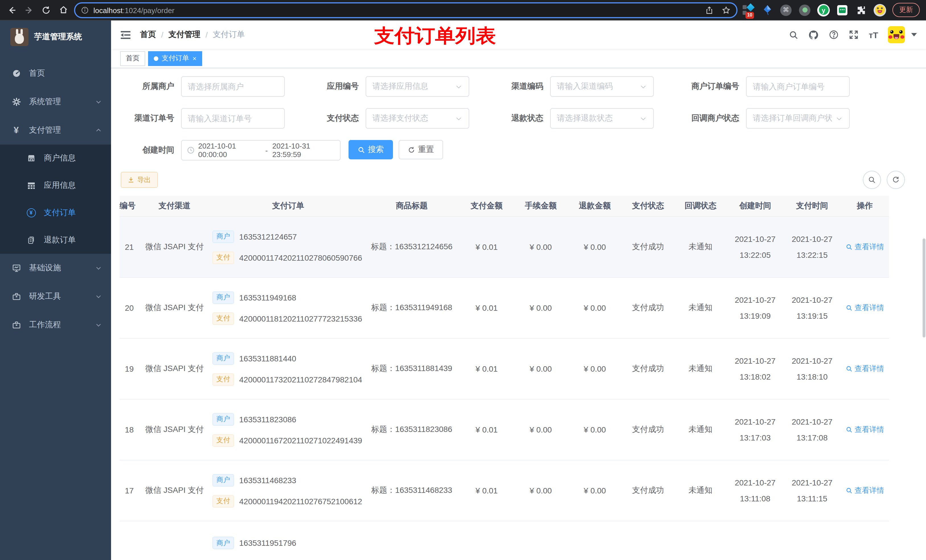  What do you see at coordinates (805, 10) in the screenshot?
I see `extension-green-dot-icon` at bounding box center [805, 10].